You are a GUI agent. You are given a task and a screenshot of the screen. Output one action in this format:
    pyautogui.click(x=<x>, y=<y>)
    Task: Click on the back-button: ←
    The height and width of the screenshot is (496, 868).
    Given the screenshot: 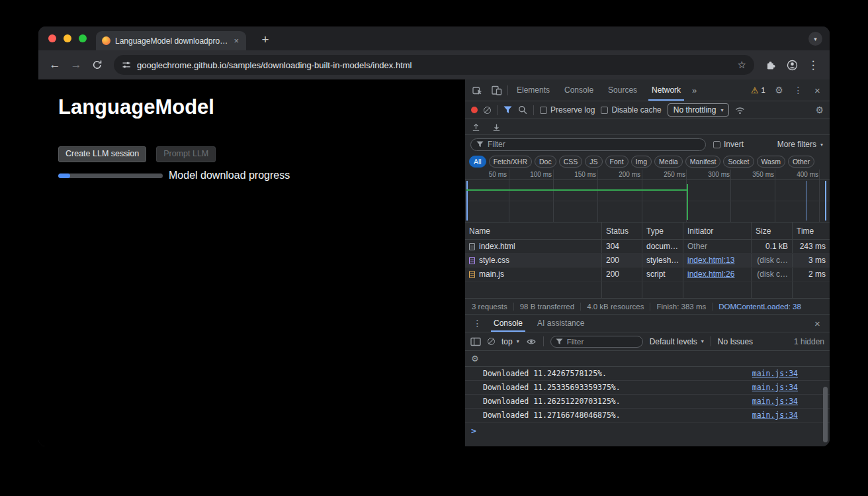 What is the action you would take?
    pyautogui.click(x=55, y=65)
    